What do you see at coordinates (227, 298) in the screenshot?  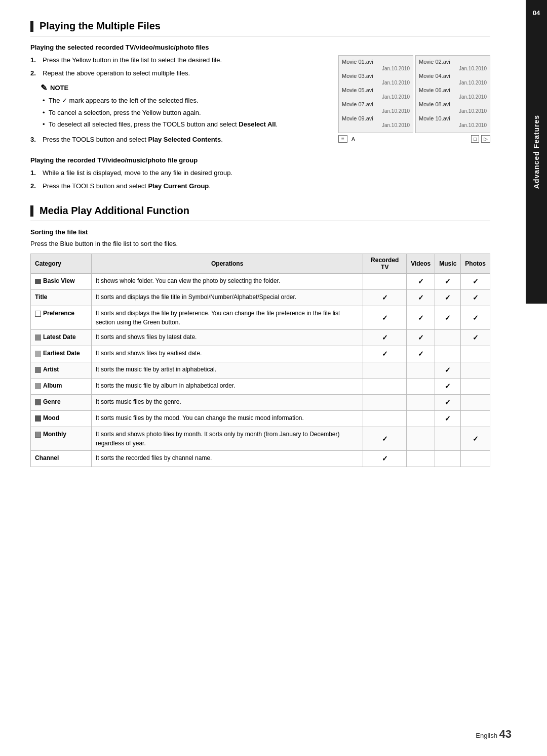 I see `operation-cell: It sorts and displays the file title in …` at bounding box center [227, 298].